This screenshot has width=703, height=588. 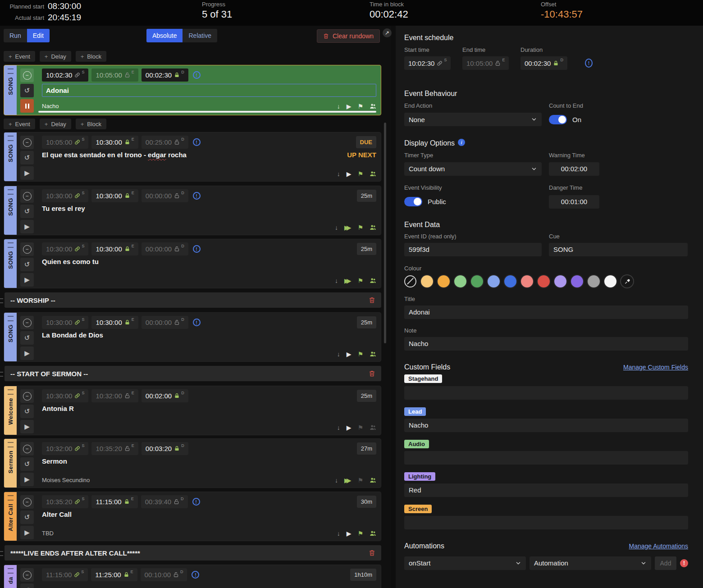 I want to click on absolute-button: Absolute, so click(x=164, y=36).